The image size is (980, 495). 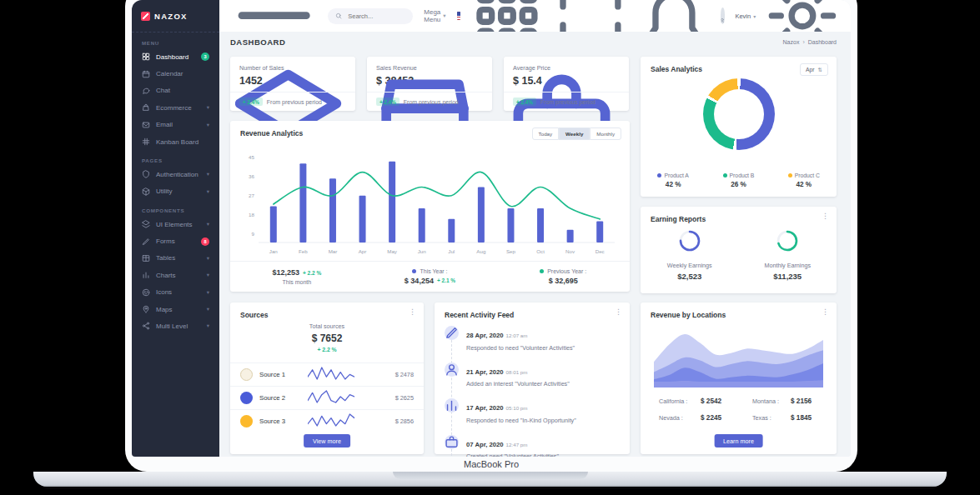 I want to click on sidebar-section-components: COMPONENTS, so click(x=175, y=208).